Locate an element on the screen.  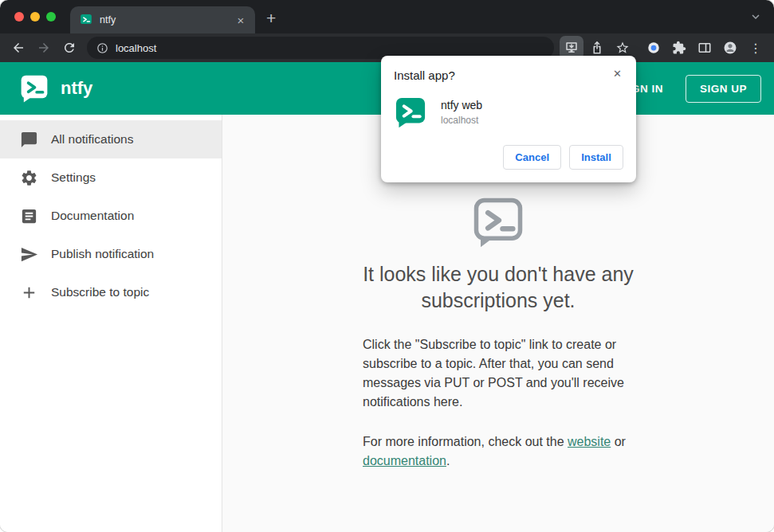
url-text: localhost is located at coordinates (136, 48).